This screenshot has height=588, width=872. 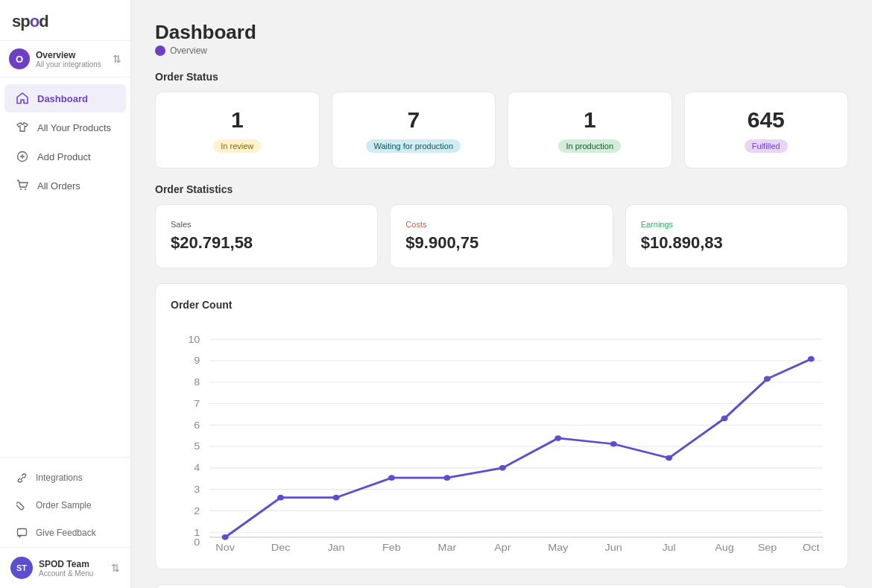 I want to click on status-number-waiting: 7, so click(x=414, y=120).